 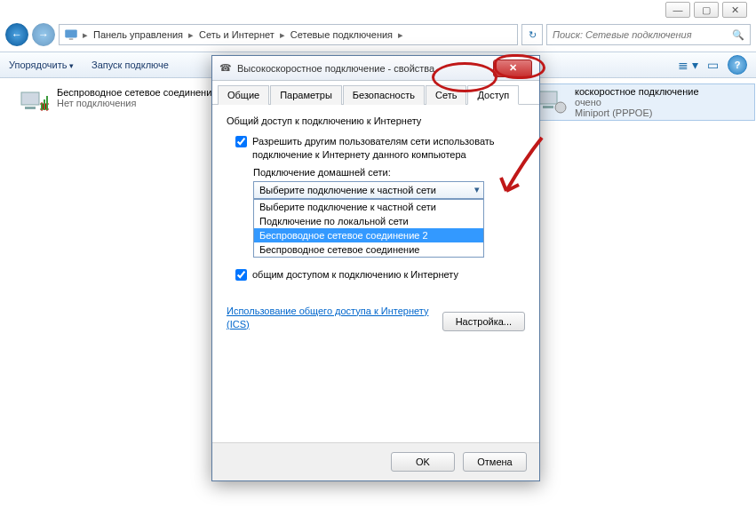 What do you see at coordinates (288, 35) in the screenshot?
I see `breadcrumb: ▸ Панель управления ▸ Сеть и Интернет ▸ …` at bounding box center [288, 35].